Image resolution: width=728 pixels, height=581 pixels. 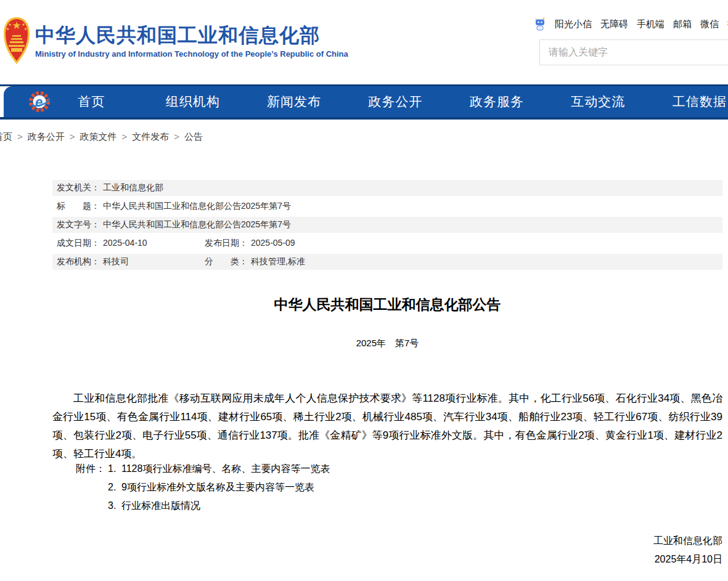 I want to click on quick-link-3: 邮箱, so click(x=682, y=25).